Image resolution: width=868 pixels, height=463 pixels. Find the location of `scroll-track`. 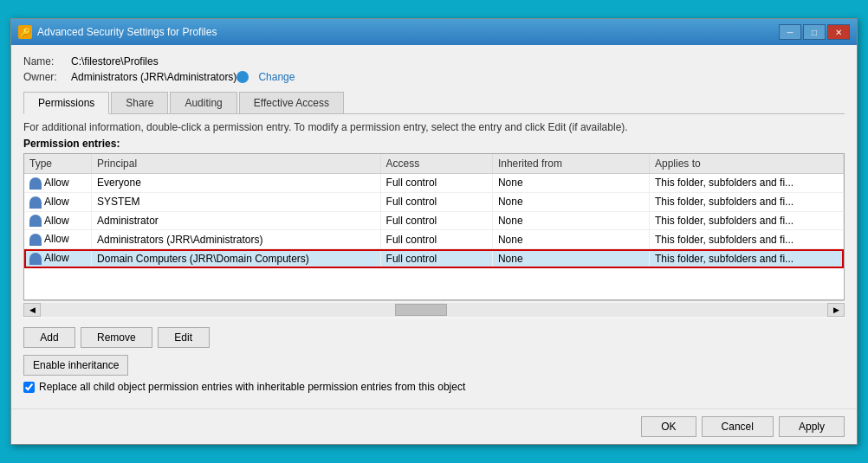

scroll-track is located at coordinates (434, 310).